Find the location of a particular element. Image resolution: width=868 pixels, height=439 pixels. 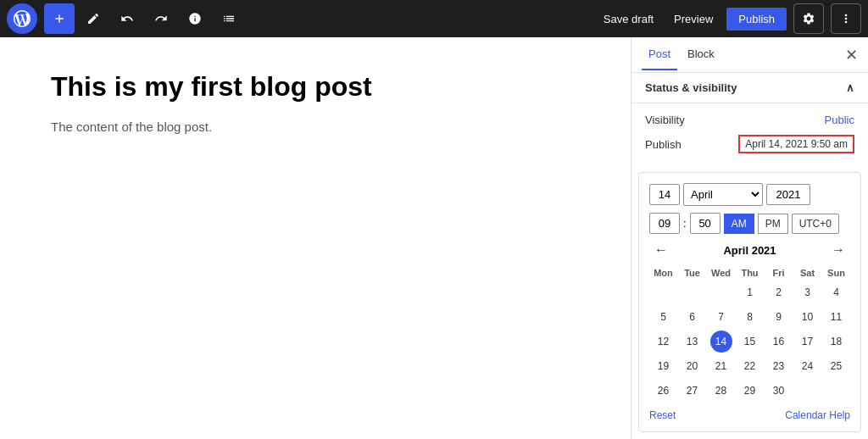

visibility-value: Public is located at coordinates (839, 120).